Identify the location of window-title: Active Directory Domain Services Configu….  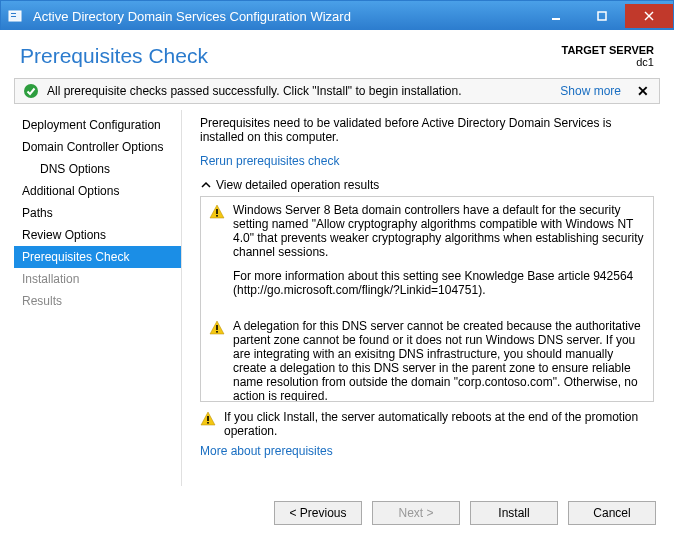
(192, 16).